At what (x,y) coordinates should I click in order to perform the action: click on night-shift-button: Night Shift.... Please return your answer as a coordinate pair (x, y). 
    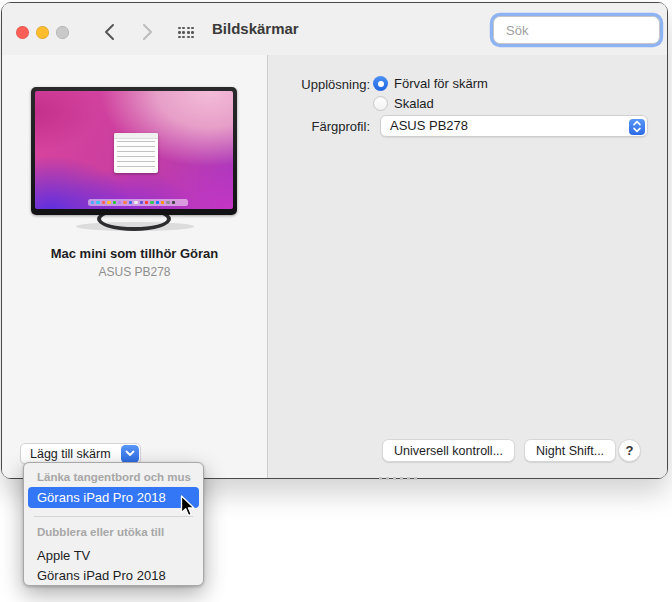
    Looking at the image, I should click on (570, 450).